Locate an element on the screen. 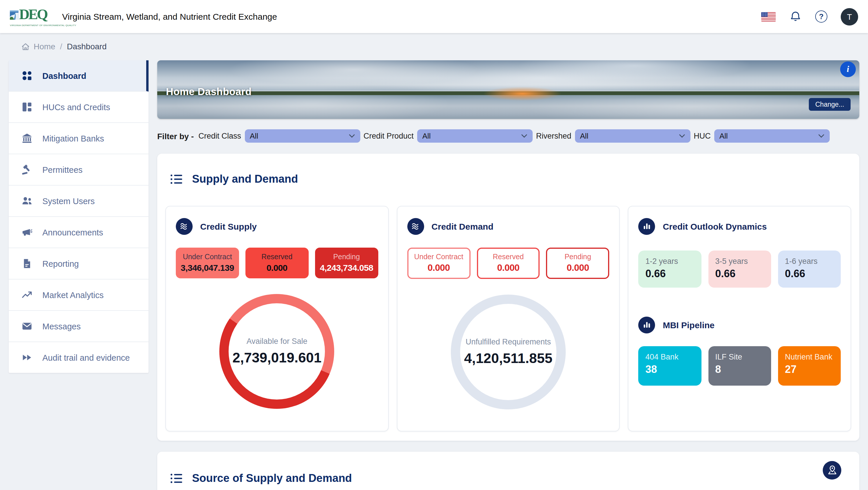 The width and height of the screenshot is (868, 490). chip-label: Under Contract is located at coordinates (439, 257).